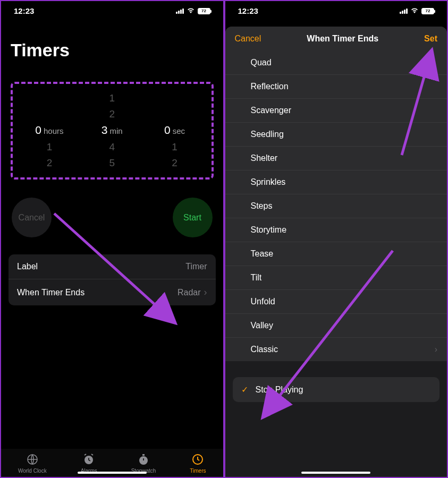 The height and width of the screenshot is (478, 448). Describe the element at coordinates (336, 231) in the screenshot. I see `sound-row: Storytime` at that location.